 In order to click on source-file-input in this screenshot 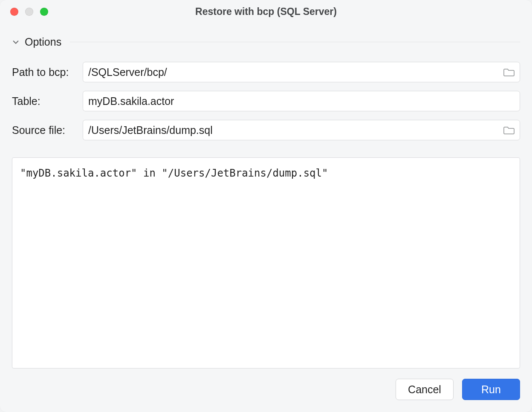, I will do `click(294, 131)`.